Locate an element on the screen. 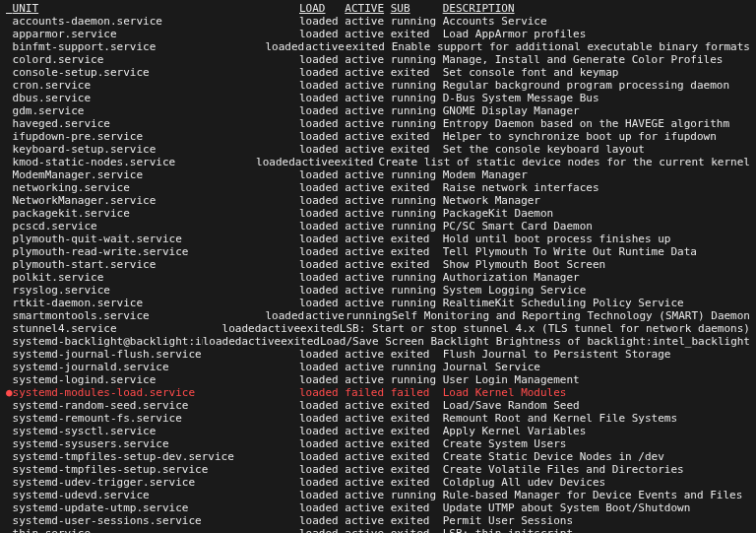 The image size is (756, 533). service-row: accounts-daemon.serviceloadedactiverunni… is located at coordinates (378, 22).